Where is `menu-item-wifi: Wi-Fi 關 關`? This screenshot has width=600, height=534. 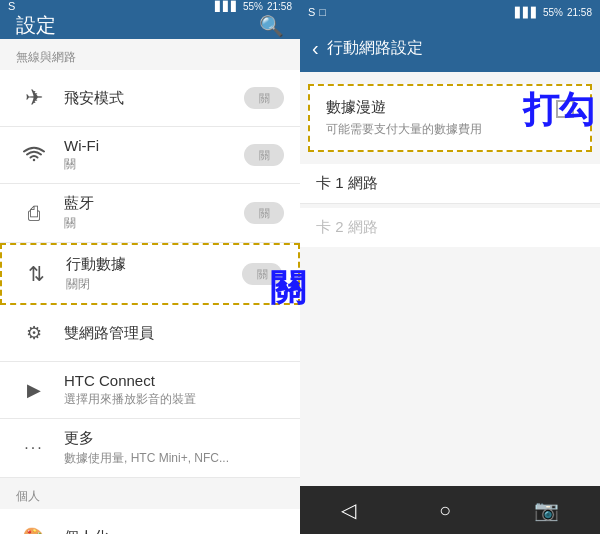 menu-item-wifi: Wi-Fi 關 關 is located at coordinates (150, 156).